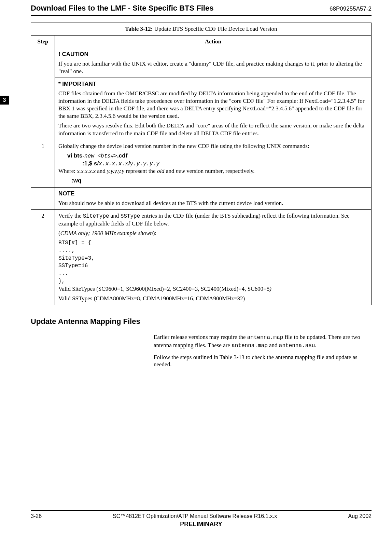 Image resolution: width=392 pixels, height=534 pixels. I want to click on step2-subnote: (CDMA only; 1900 MHz example shown):, so click(213, 233).